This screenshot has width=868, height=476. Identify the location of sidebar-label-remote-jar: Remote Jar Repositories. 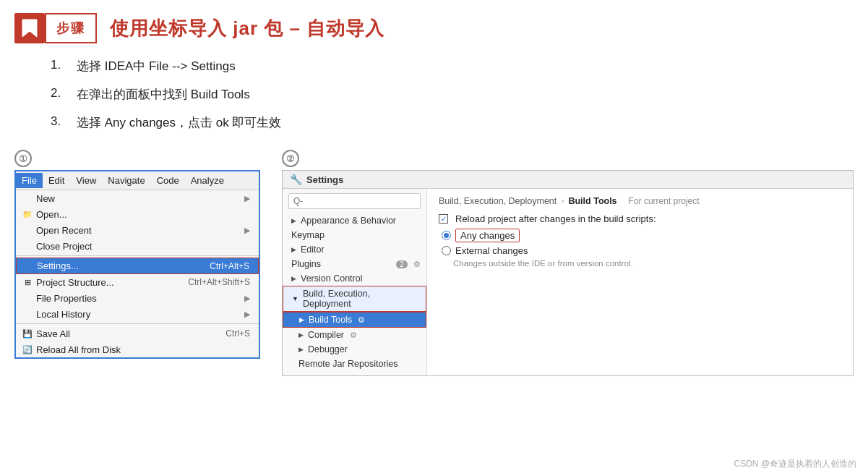
(348, 364).